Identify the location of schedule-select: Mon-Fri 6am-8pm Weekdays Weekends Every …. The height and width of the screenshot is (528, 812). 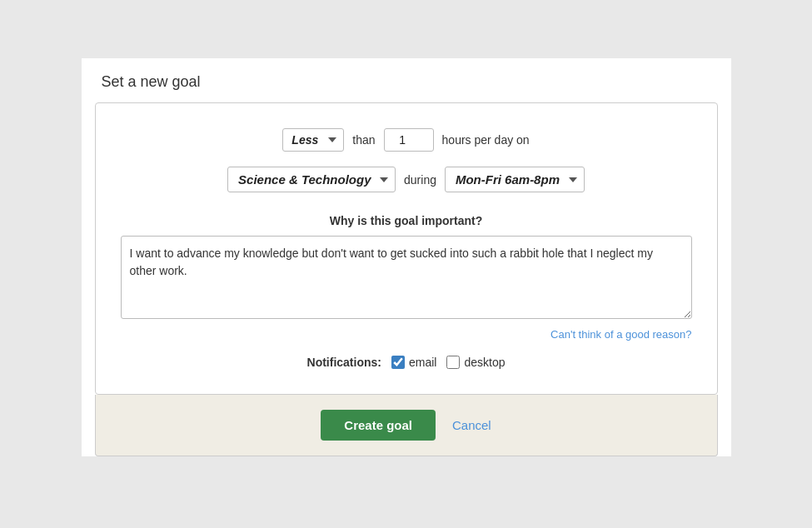
(515, 180).